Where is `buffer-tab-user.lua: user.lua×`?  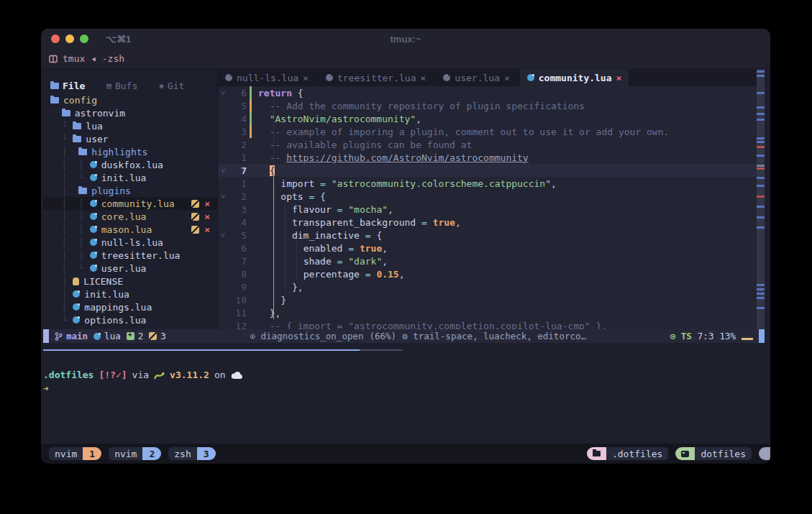 buffer-tab-user.lua: user.lua× is located at coordinates (476, 78).